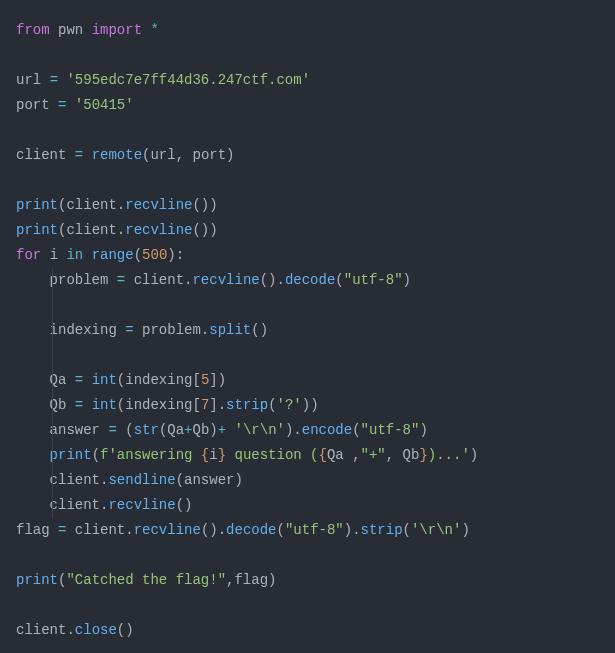 This screenshot has width=615, height=653. Describe the element at coordinates (176, 430) in the screenshot. I see `var-qa: Qa` at that location.